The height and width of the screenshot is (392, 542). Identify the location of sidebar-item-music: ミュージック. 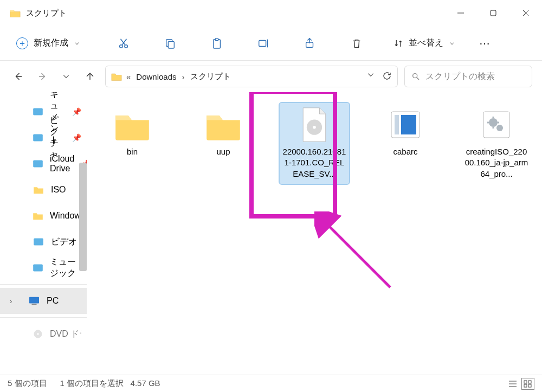
(43, 268).